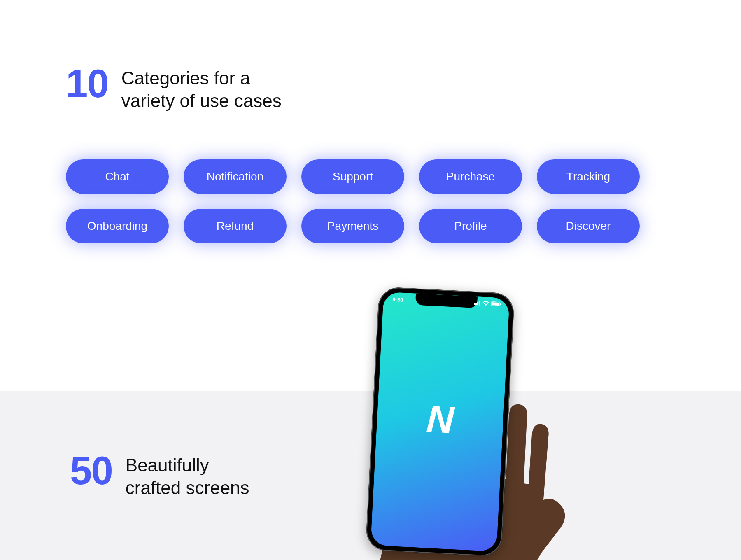  I want to click on pill-chat: Chat, so click(117, 177).